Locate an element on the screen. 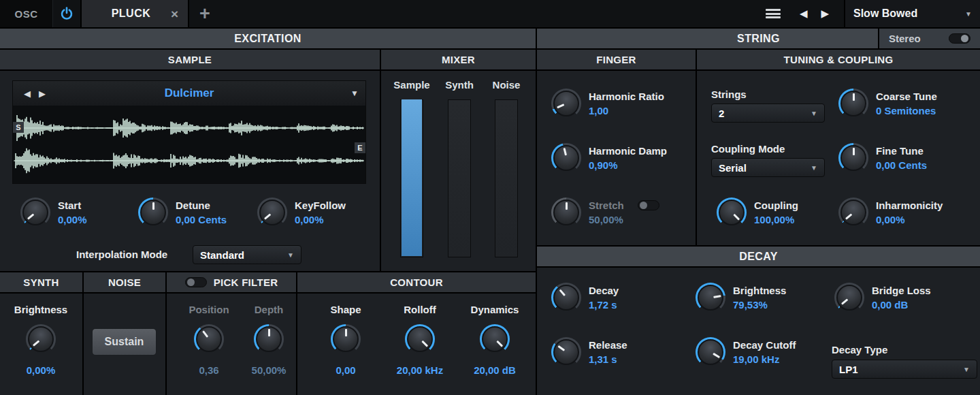 The width and height of the screenshot is (980, 395). interpolation-mode-label: Interpolation Mode is located at coordinates (122, 255).